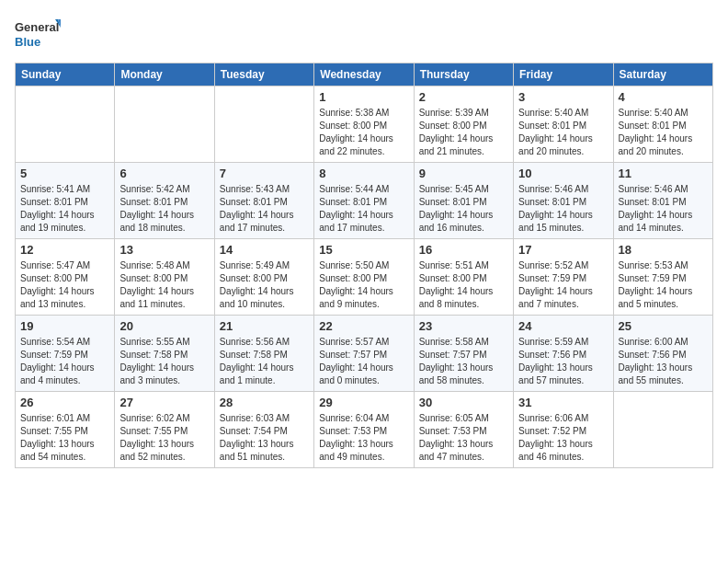  Describe the element at coordinates (463, 132) in the screenshot. I see `day-info: Sunrise: 5:39 AM Sunset: 8:00 PM Dayligh…` at that location.